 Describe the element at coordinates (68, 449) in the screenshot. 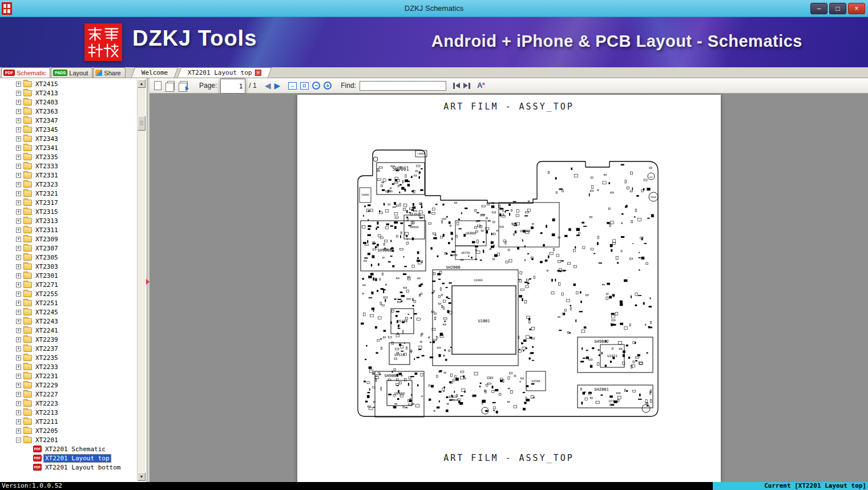

I see `tree-file: PDFXT2201 Schematic` at that location.